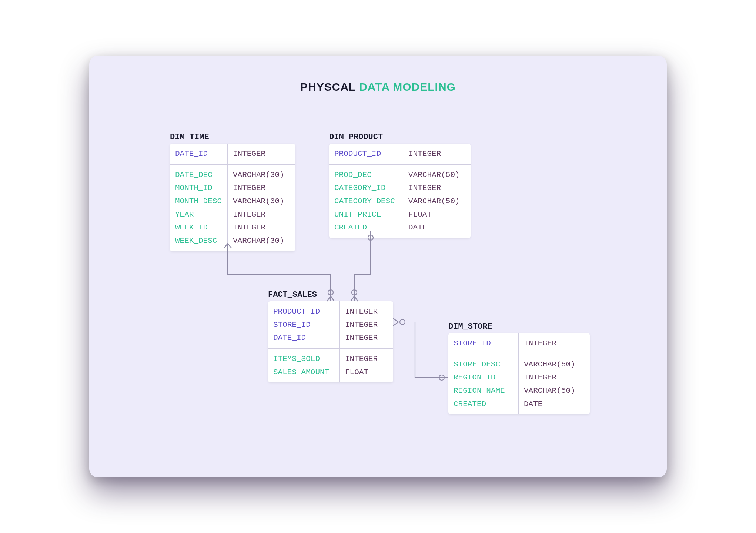 This screenshot has width=756, height=533. What do you see at coordinates (366, 175) in the screenshot?
I see `attr-field: PROD_DEC` at bounding box center [366, 175].